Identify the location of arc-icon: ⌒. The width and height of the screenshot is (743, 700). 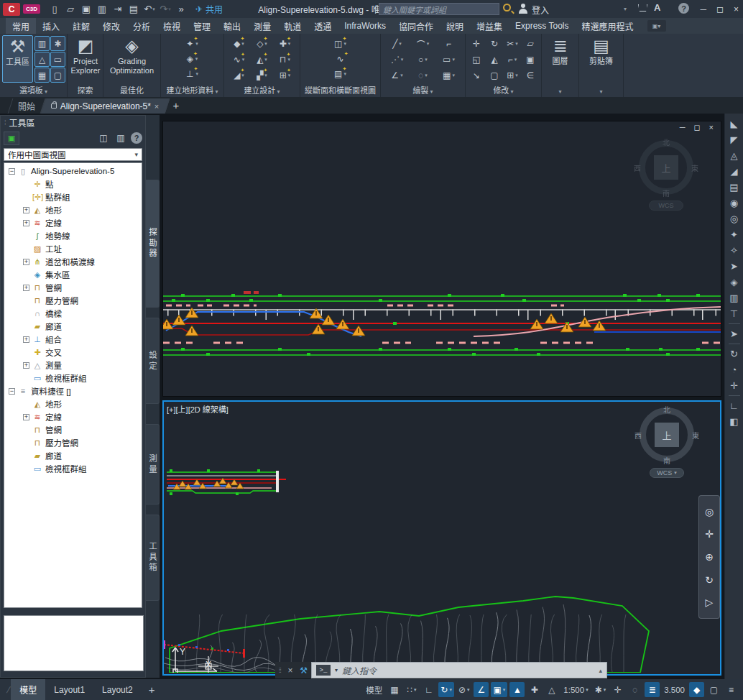
(423, 44).